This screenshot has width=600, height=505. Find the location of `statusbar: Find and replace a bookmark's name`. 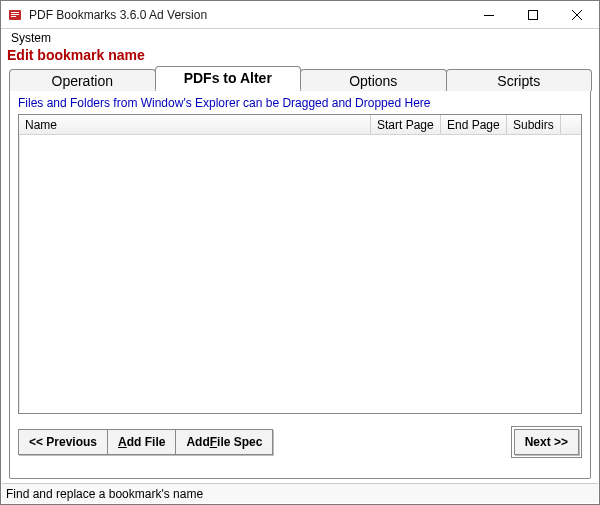

statusbar: Find and replace a bookmark's name is located at coordinates (300, 493).